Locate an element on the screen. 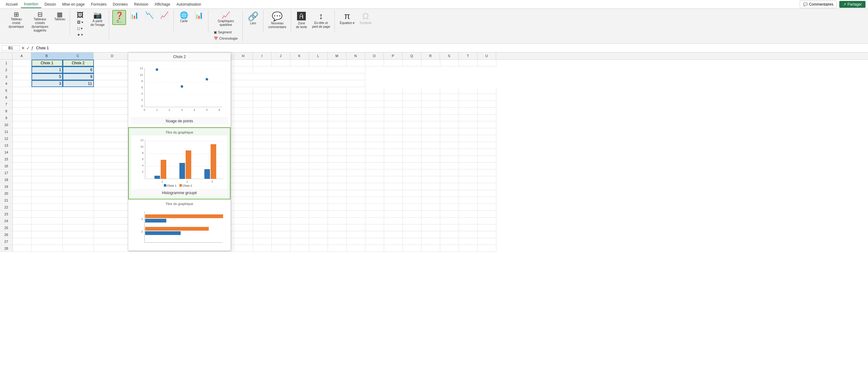  cell-I24 is located at coordinates (262, 221).